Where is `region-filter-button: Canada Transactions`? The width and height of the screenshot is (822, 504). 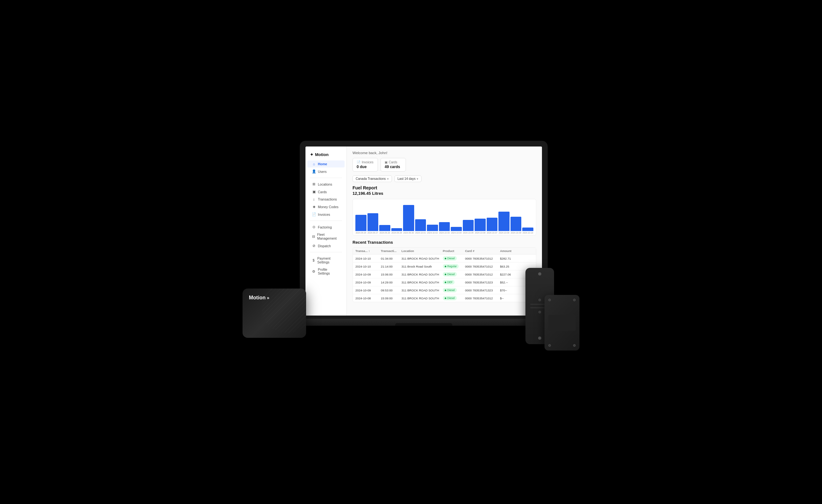 region-filter-button: Canada Transactions is located at coordinates (372, 179).